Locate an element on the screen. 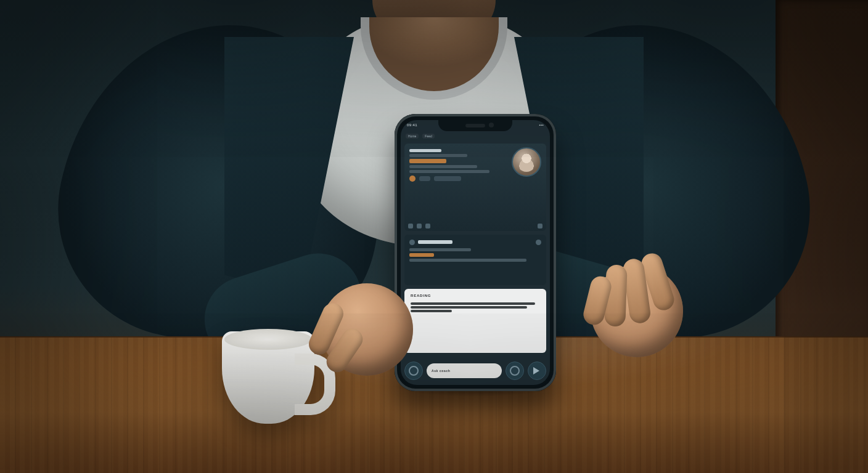 This screenshot has width=868, height=473. phone-screen: 09:41 ••• Home Feed is located at coordinates (475, 253).